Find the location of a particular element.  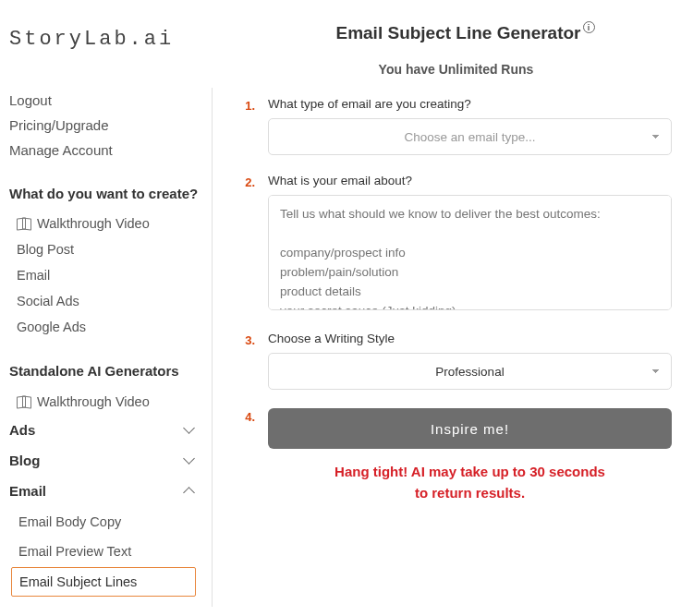

sidebar-item-email-preview-text: Email Preview Text is located at coordinates (103, 551).